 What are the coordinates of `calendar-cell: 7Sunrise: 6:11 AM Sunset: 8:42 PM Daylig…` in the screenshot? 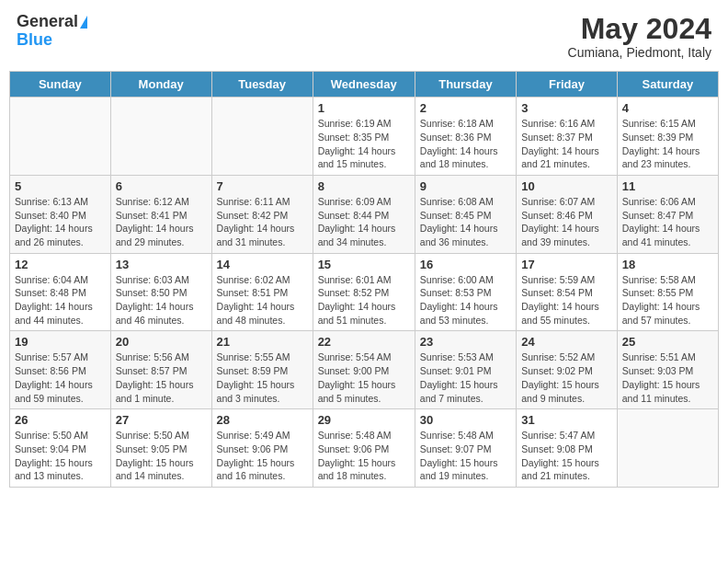 It's located at (262, 213).